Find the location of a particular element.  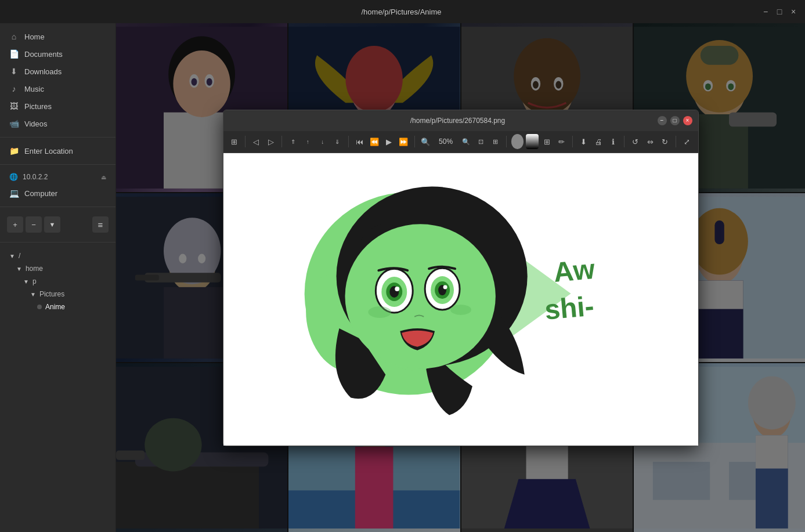

sort-up: ↑ is located at coordinates (308, 142).